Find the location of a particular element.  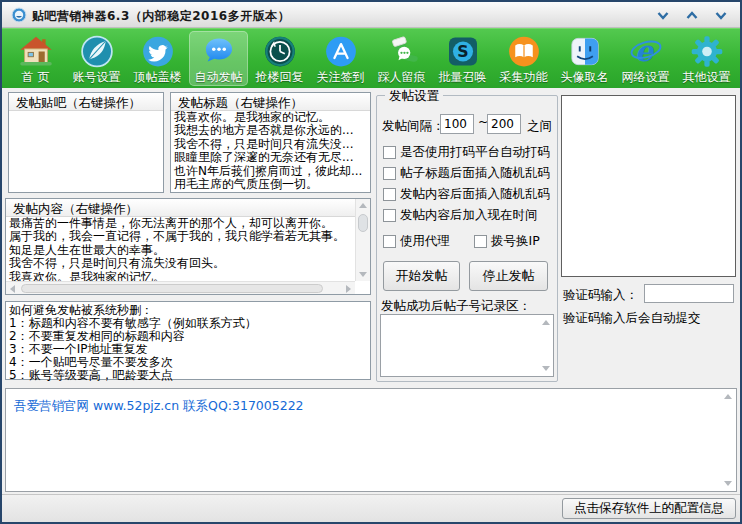

content-line: 我舍不得，只是时间只有流失没有回头。 is located at coordinates (180, 264).